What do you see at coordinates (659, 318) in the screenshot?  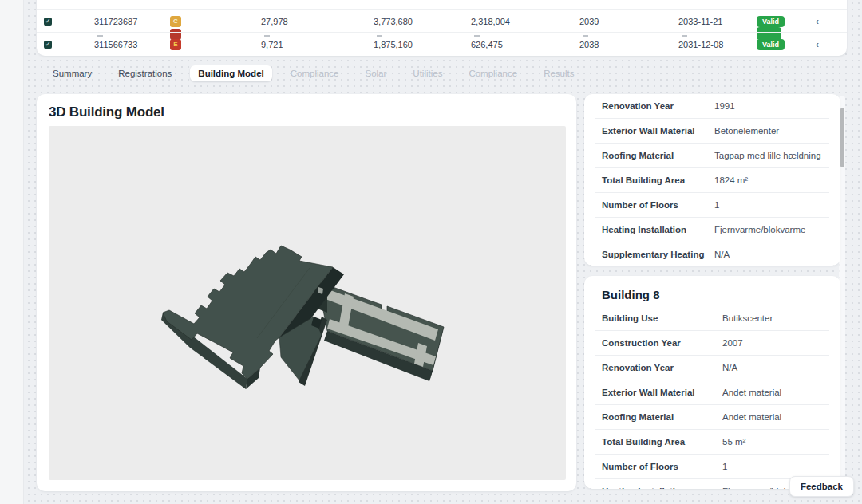 I see `detail-label: Building Use` at bounding box center [659, 318].